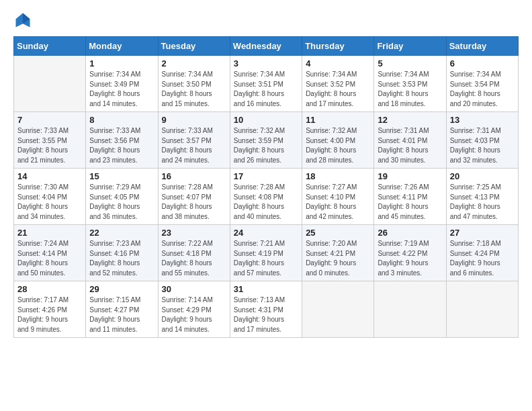 This screenshot has height=411, width=532. I want to click on day-number: 30, so click(194, 289).